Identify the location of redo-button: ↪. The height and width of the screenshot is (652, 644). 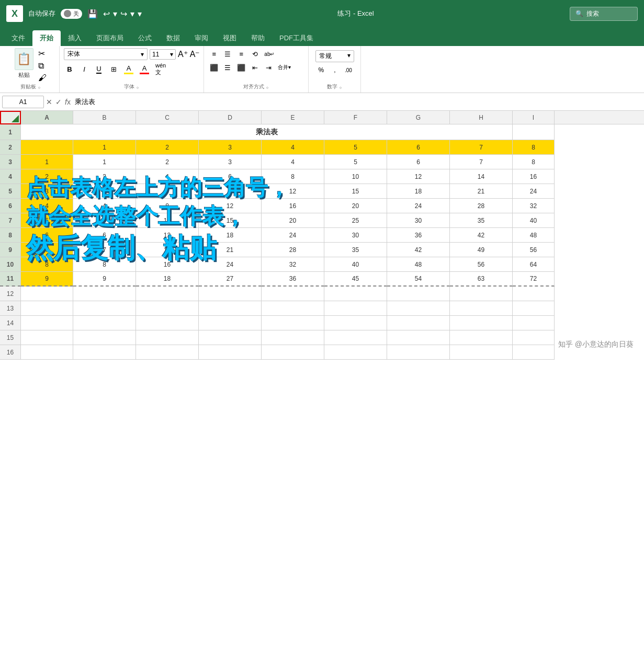
(123, 14).